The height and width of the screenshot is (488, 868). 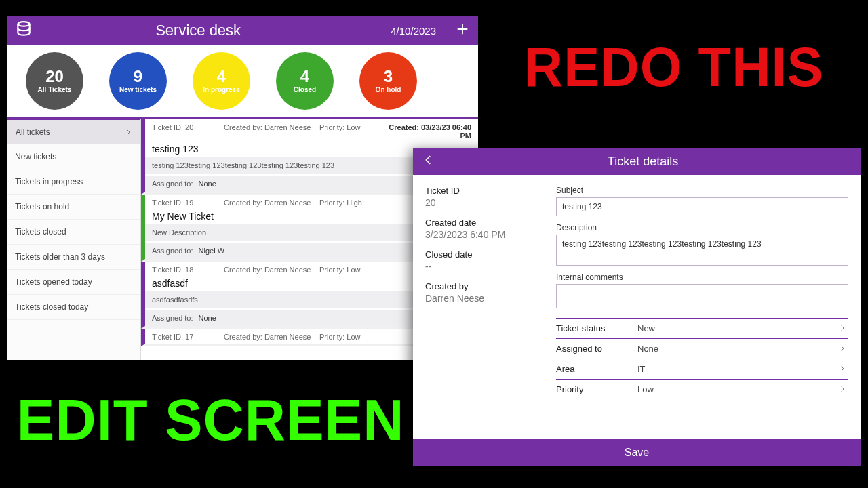 I want to click on detail-title: Ticket details, so click(x=643, y=161).